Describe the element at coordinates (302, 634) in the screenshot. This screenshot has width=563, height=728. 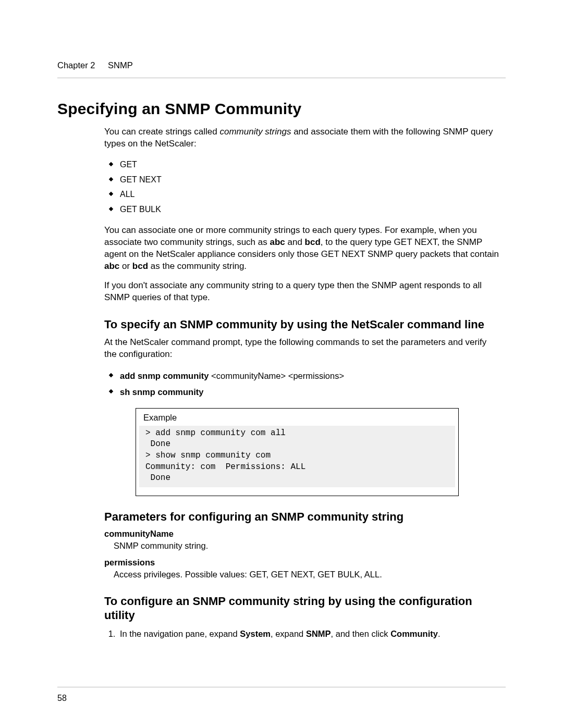
I see `steps-list: In the navigation pane, expand System, e…` at that location.